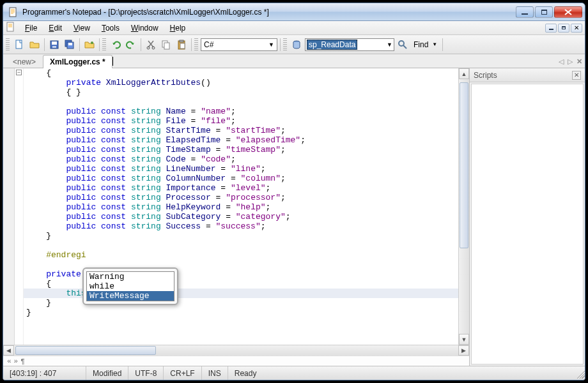  Describe the element at coordinates (208, 45) in the screenshot. I see `language-value: C#` at that location.